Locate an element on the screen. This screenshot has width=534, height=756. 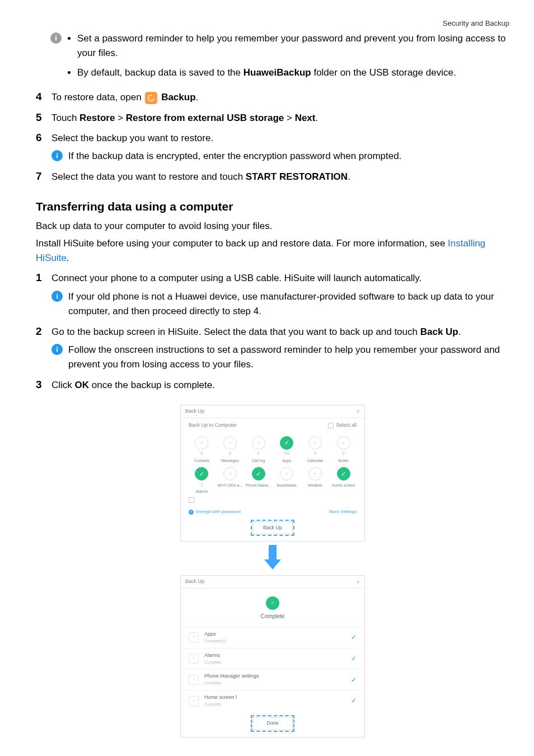
select-all-checkbox: Select all is located at coordinates (343, 426).